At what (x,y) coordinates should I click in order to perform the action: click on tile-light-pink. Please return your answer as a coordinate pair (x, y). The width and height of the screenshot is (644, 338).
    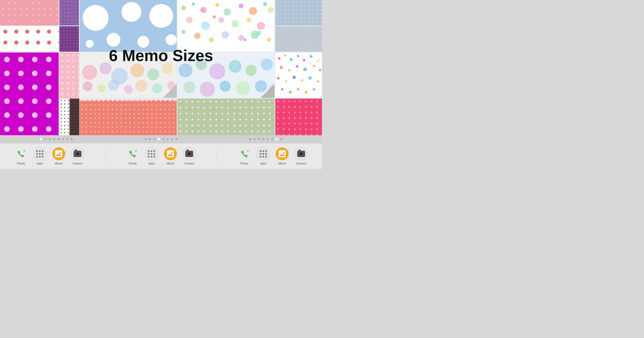
    Looking at the image, I should click on (69, 76).